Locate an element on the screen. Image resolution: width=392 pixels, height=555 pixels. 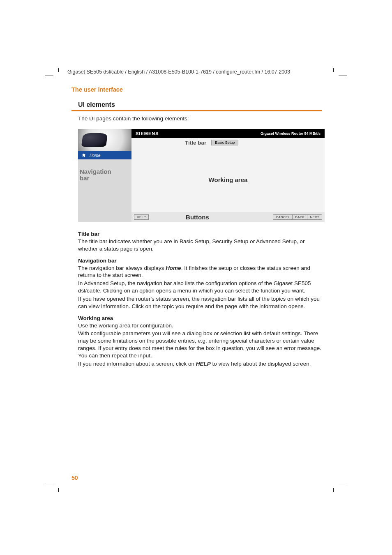
diagram-right-pane: SIEMENS Gigaset Wireless Router 54 MBit/… is located at coordinates (228, 175).